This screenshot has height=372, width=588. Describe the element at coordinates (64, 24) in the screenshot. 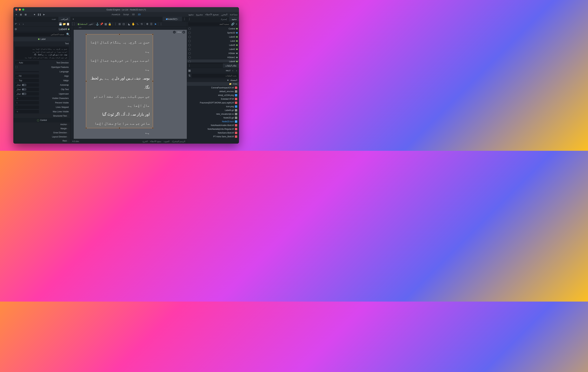

I see `folder-icon: 📁` at that location.